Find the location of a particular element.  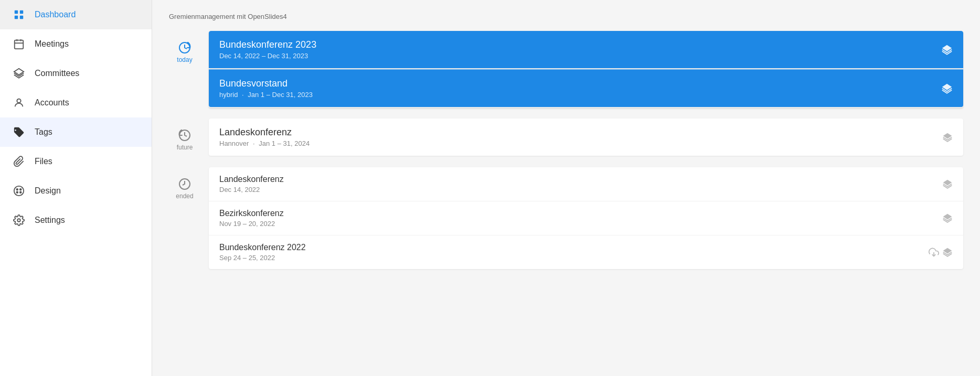

today-card-2-subtitle: hybrid · Jan 1 – Dec 31, 2023 is located at coordinates (266, 94).